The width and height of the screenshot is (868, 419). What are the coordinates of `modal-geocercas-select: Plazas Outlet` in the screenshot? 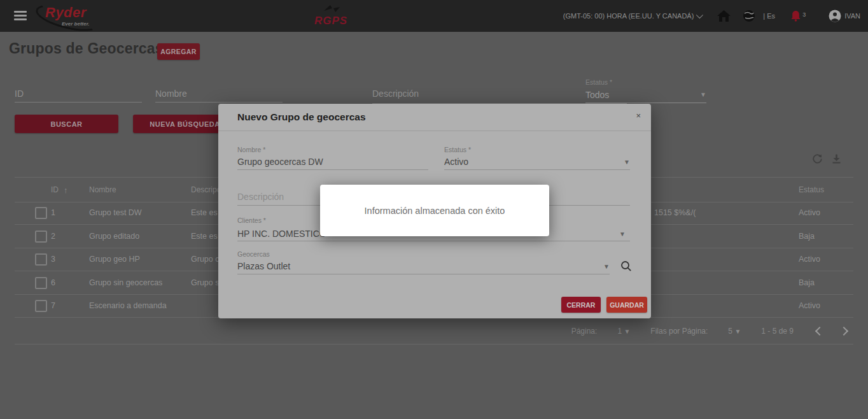 It's located at (263, 266).